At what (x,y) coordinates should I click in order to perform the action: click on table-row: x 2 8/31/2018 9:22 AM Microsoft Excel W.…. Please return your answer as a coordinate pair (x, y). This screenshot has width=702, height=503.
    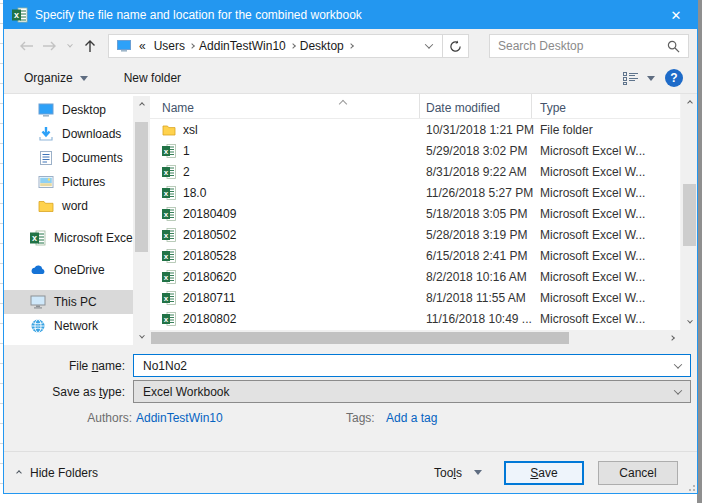
    Looking at the image, I should click on (415, 172).